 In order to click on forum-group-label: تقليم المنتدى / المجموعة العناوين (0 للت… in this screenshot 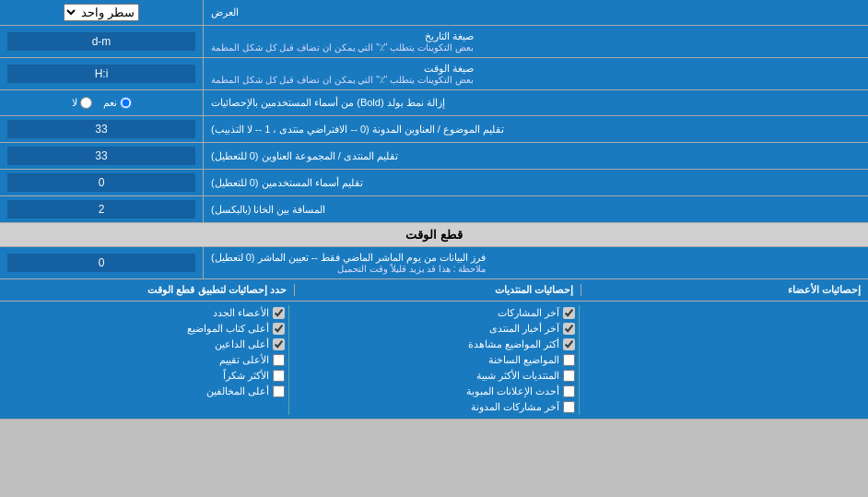, I will do `click(535, 156)`.